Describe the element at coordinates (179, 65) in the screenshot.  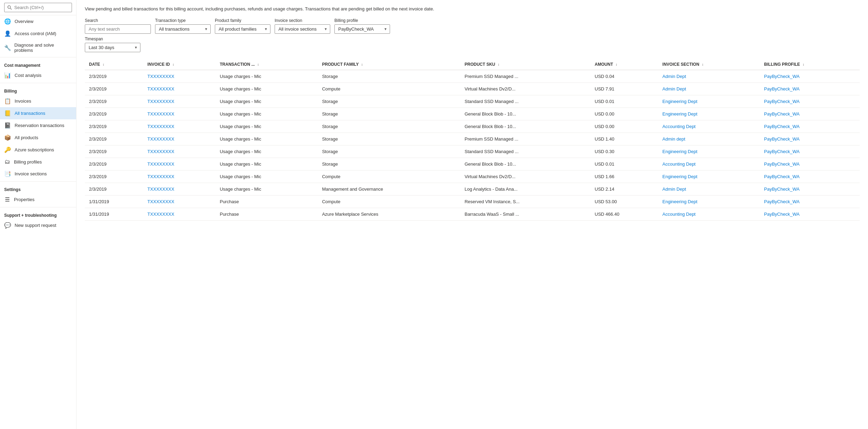
I see `col-invoice-id: INVOICE ID ↕` at that location.